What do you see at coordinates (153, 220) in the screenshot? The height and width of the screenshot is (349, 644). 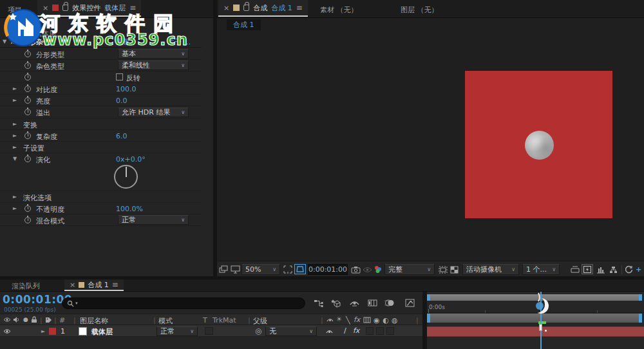 I see `blend-mode-dropdown: 正常∨` at bounding box center [153, 220].